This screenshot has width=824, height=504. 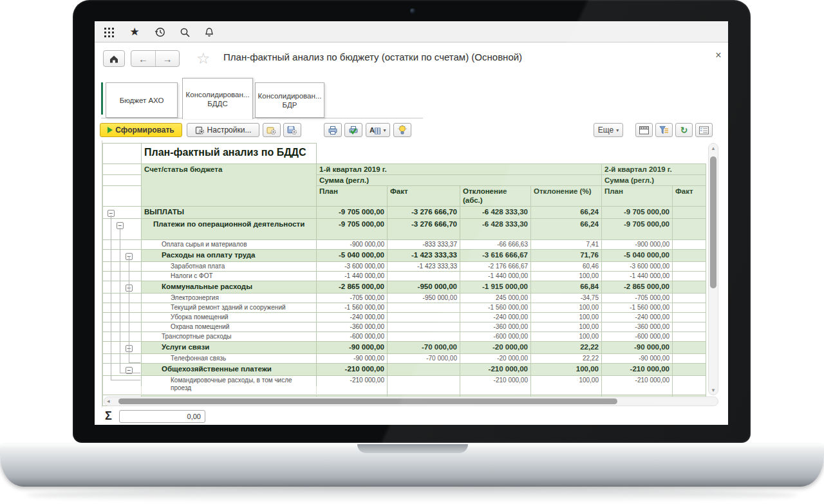 What do you see at coordinates (566, 287) in the screenshot?
I see `value-cell: 66,84` at bounding box center [566, 287].